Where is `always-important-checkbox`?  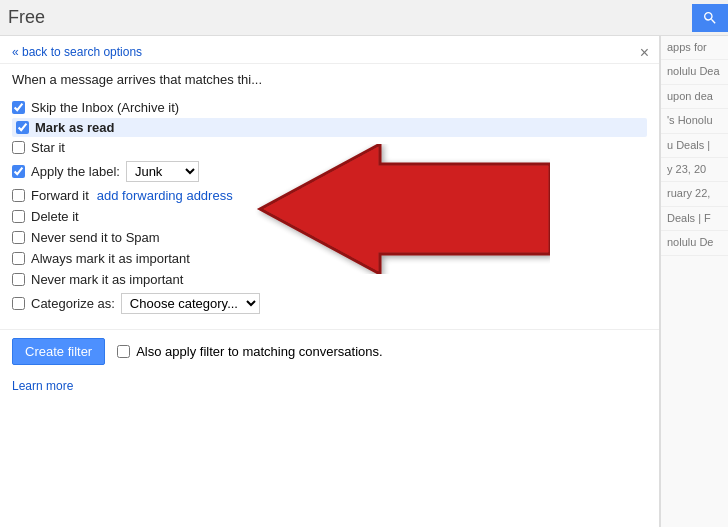
always-important-checkbox is located at coordinates (18, 258).